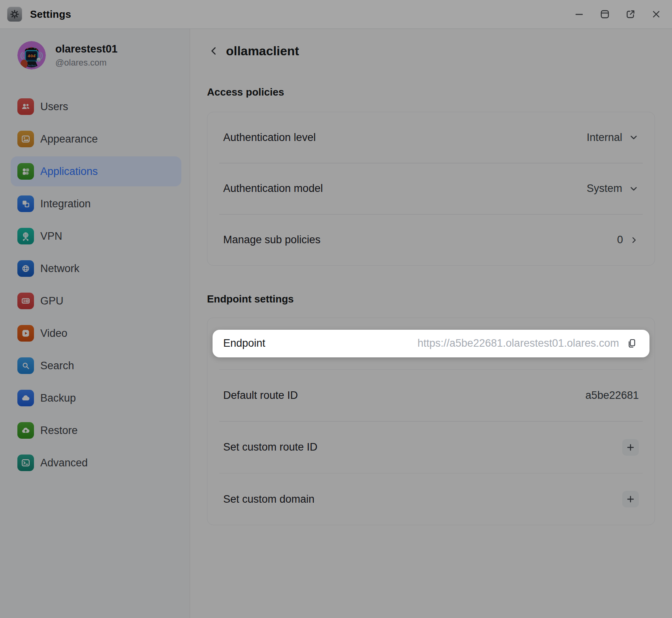  What do you see at coordinates (26, 366) in the screenshot?
I see `search-tile-icon` at bounding box center [26, 366].